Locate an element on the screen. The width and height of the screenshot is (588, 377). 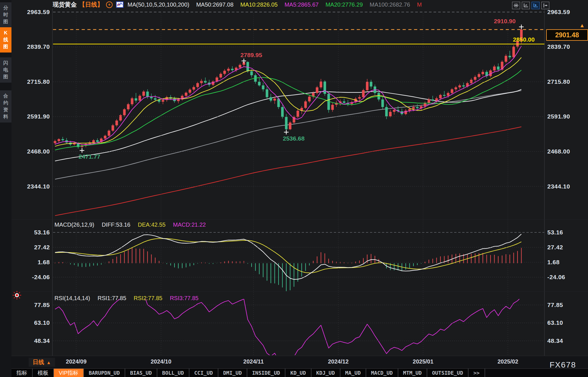
ma-value: MA20:2776.29 is located at coordinates (344, 5).